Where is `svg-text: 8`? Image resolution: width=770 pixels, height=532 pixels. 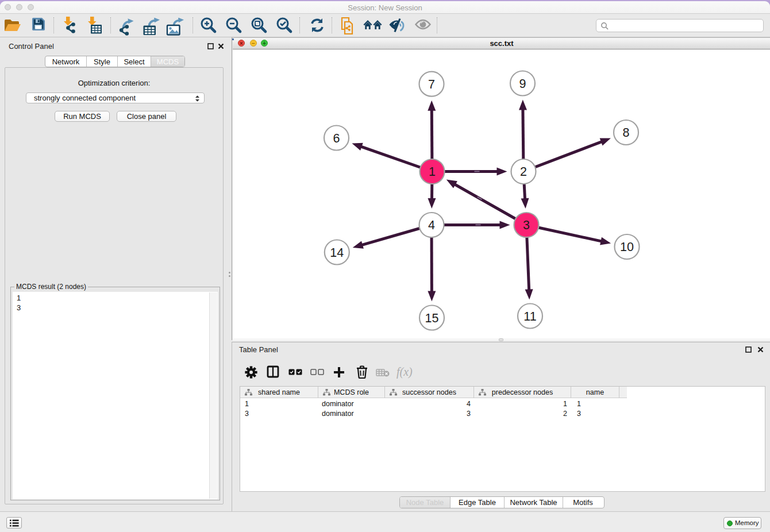 svg-text: 8 is located at coordinates (626, 133).